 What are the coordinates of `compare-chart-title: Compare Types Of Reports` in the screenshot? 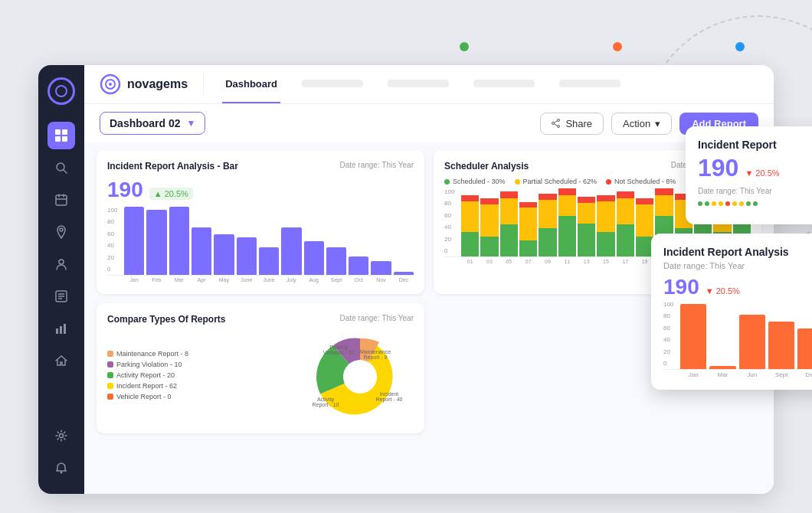 It's located at (166, 319).